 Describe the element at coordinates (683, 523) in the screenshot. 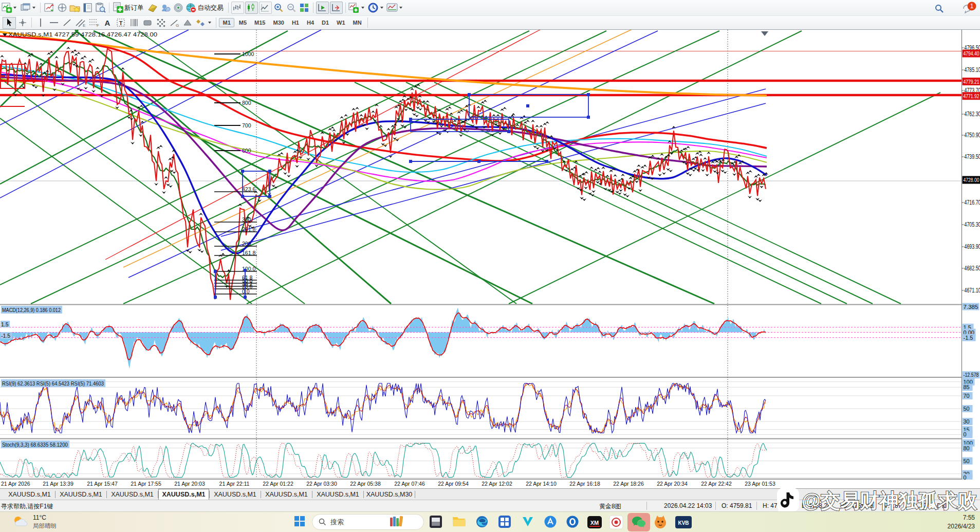

I see `svg-text: KVB` at that location.